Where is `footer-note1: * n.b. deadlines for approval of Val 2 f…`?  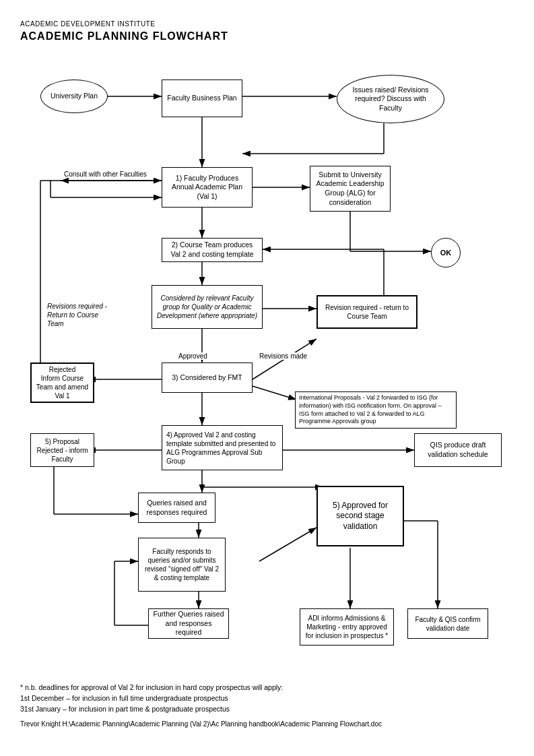 footer-note1: * n.b. deadlines for approval of Val 2 f… is located at coordinates (267, 688).